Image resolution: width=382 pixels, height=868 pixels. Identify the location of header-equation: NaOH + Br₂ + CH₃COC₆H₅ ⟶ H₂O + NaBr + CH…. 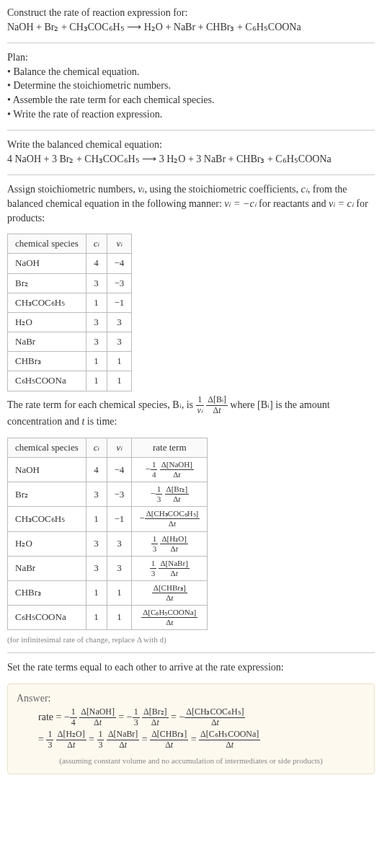
(191, 27).